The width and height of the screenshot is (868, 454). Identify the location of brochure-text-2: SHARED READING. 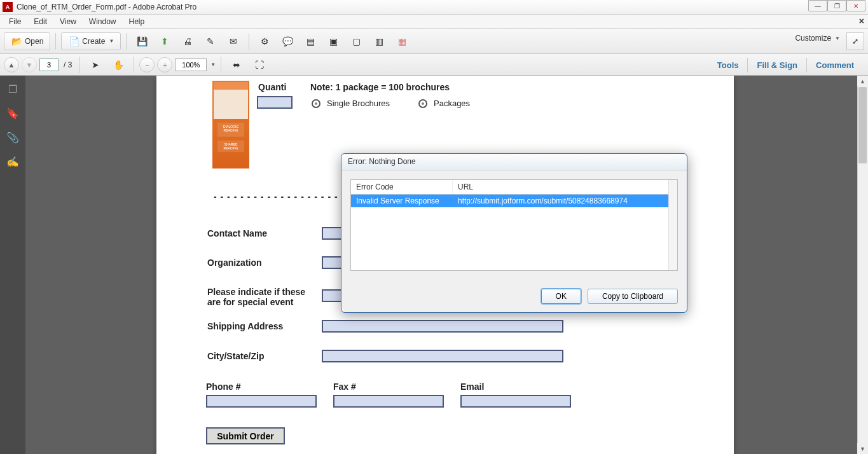
(231, 146).